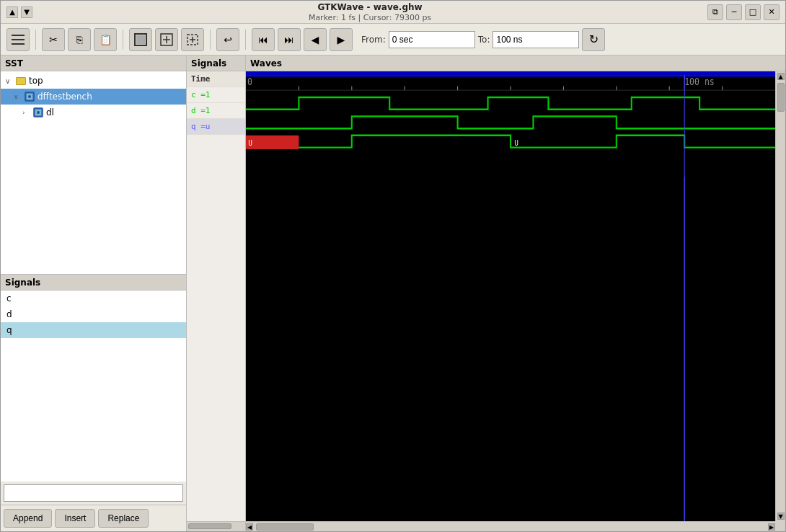 Image resolution: width=786 pixels, height=532 pixels. I want to click on scroll-up-btn: ▲, so click(12, 12).